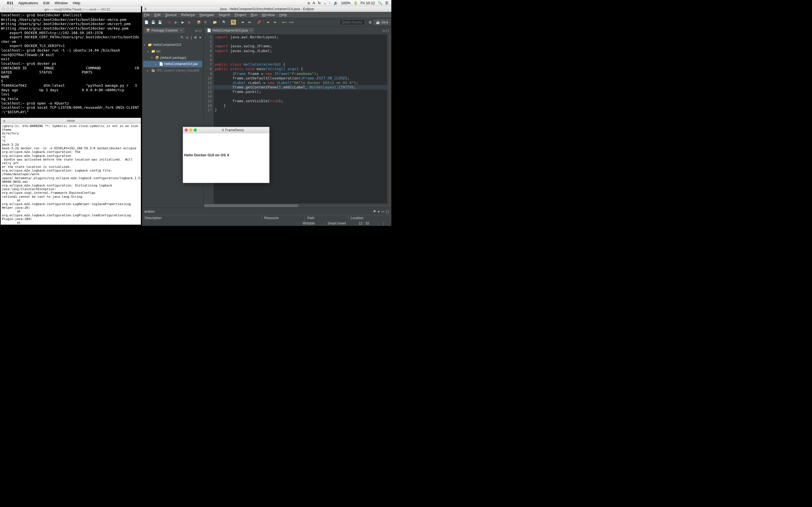 The image size is (812, 507). Describe the element at coordinates (267, 116) in the screenshot. I see `eclipse-window: X Java - HelloContainerGUI/src/HelloCont…` at that location.